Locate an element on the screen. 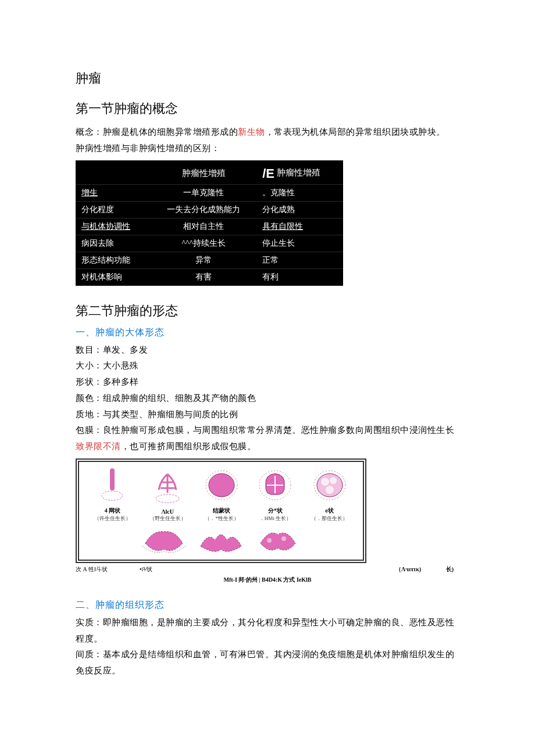 This screenshot has width=535, height=756. fig-sublabel: ．HMt 生长） is located at coordinates (275, 518).